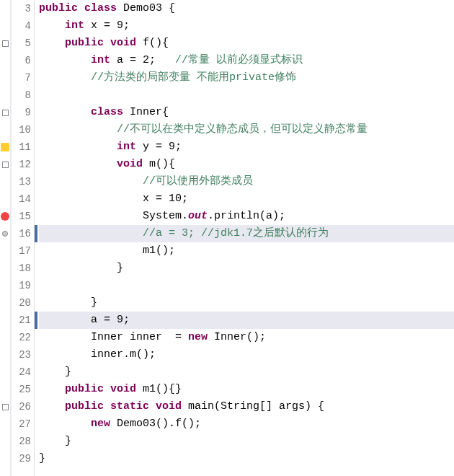  I want to click on code-token: //不可以在类中定义静态成员，但可以定义静态常量, so click(242, 130).